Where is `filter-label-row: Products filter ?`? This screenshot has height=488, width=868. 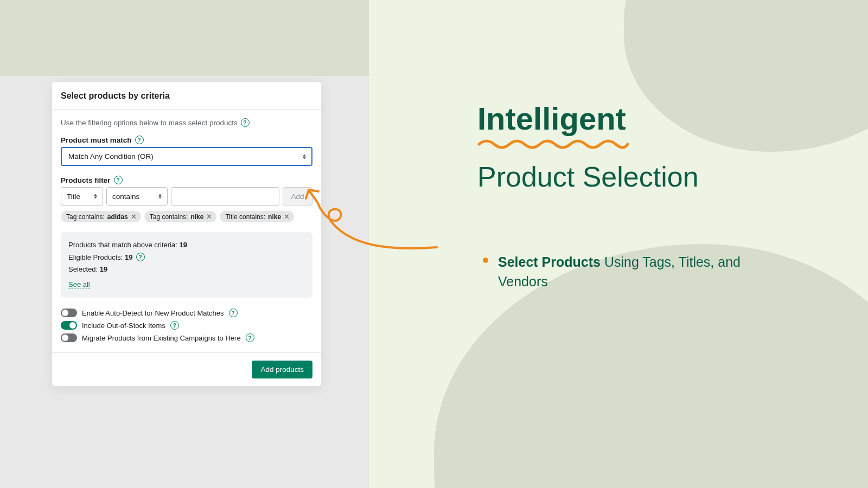 filter-label-row: Products filter ? is located at coordinates (187, 180).